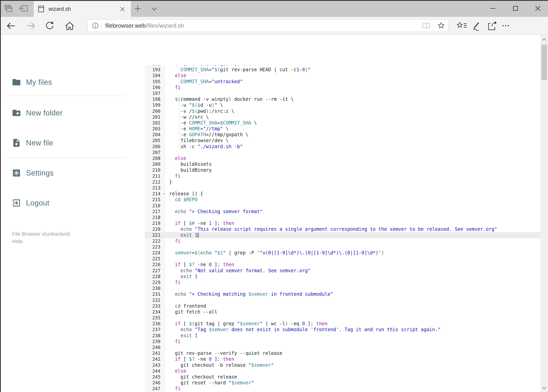  What do you see at coordinates (70, 26) in the screenshot?
I see `home-button` at bounding box center [70, 26].